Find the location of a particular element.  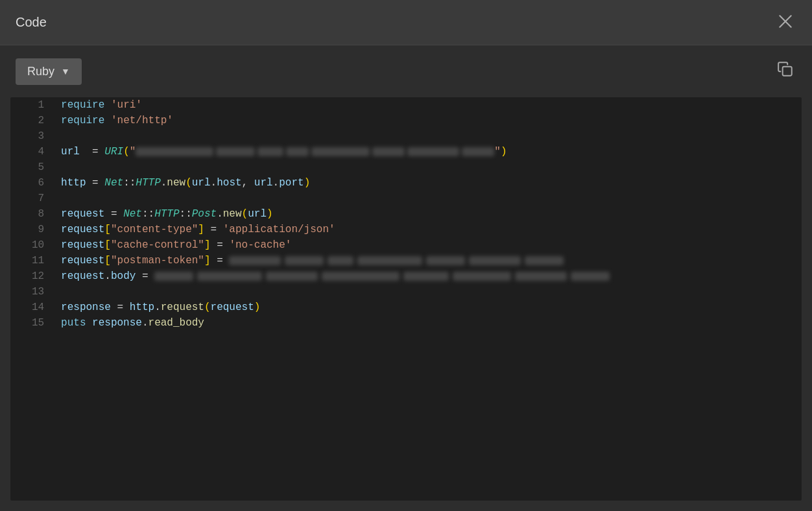

table-row: 12 request.body = is located at coordinates (406, 276).